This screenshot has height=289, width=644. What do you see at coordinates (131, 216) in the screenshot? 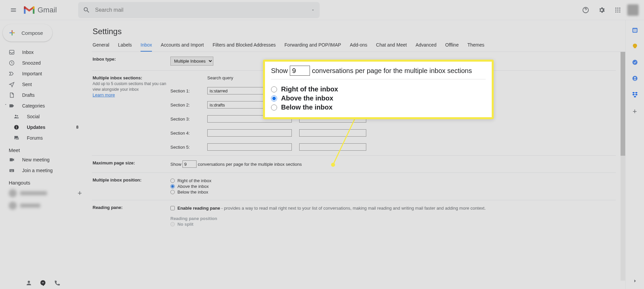
I see `setting-label: Reading pane:` at bounding box center [131, 216].